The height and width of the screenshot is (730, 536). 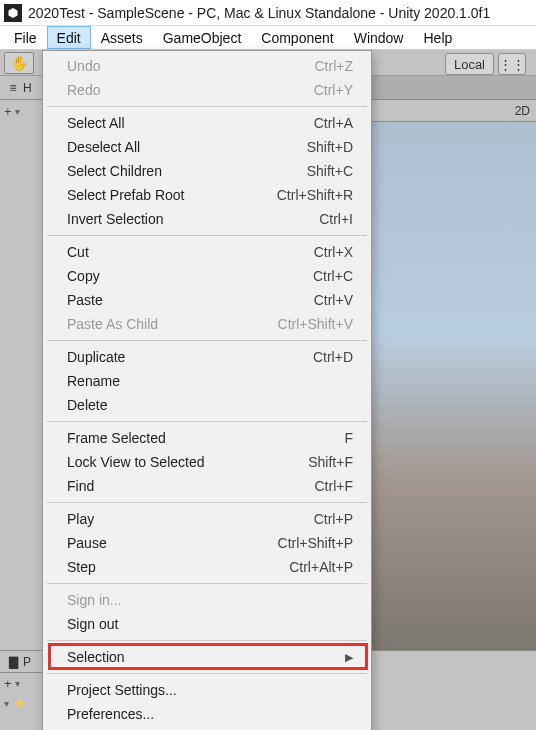 What do you see at coordinates (116, 438) in the screenshot?
I see `menu-item-label: Frame Selected` at bounding box center [116, 438].